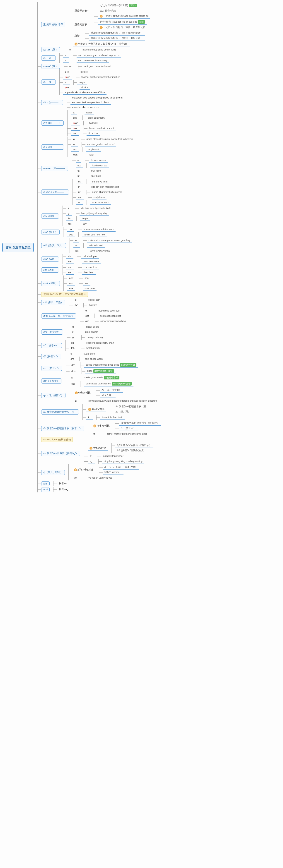  Describe the element at coordinates (80, 192) in the screenshot. I see `leaf-key: ur:` at that location.